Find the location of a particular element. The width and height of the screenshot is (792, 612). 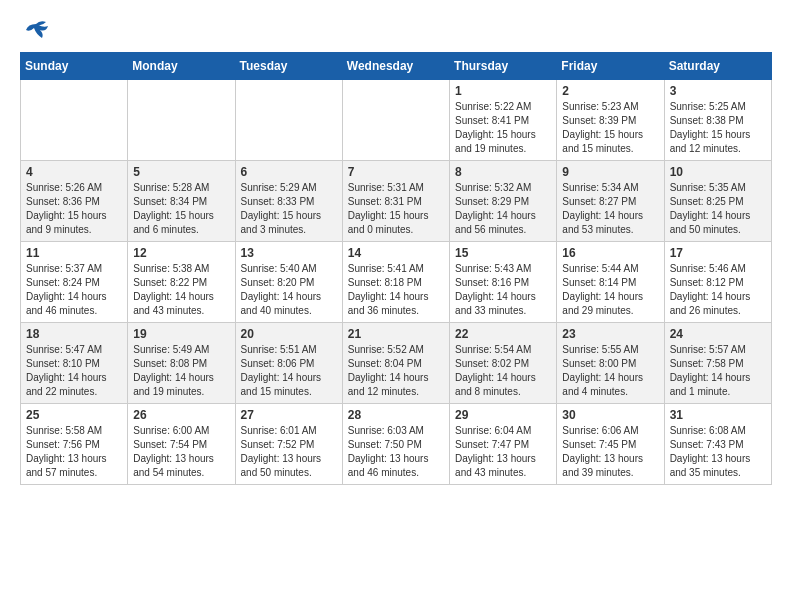

day-cell: 11Sunrise: 5:37 AM Sunset: 8:24 PM Dayli… is located at coordinates (74, 282).